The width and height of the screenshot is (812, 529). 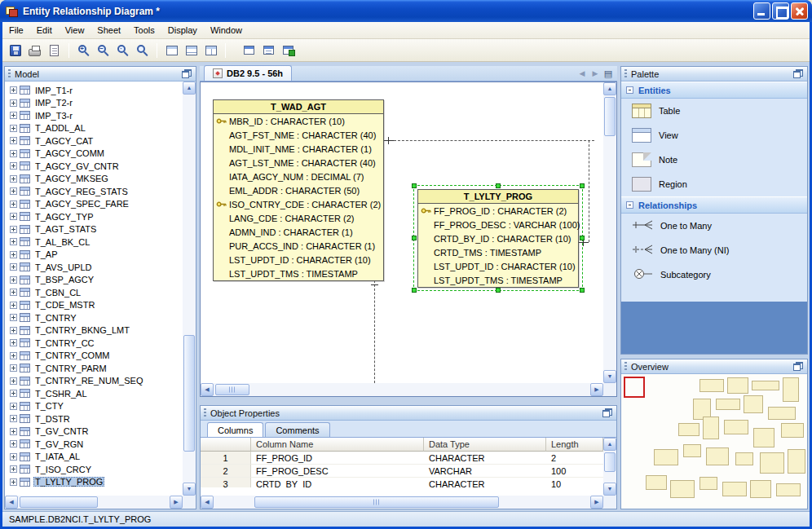 I want to click on canvas-horizontal-scrollbar, so click(x=402, y=390).